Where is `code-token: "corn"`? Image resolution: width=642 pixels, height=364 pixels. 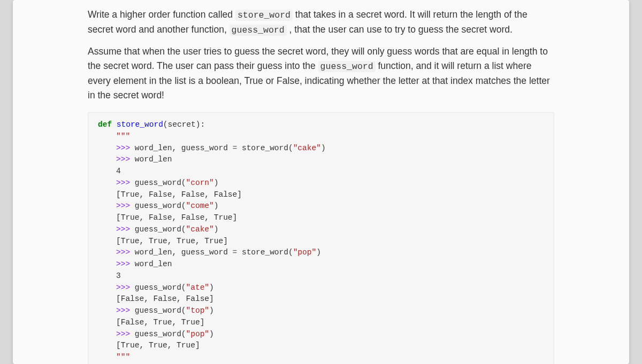 code-token: "corn" is located at coordinates (200, 183).